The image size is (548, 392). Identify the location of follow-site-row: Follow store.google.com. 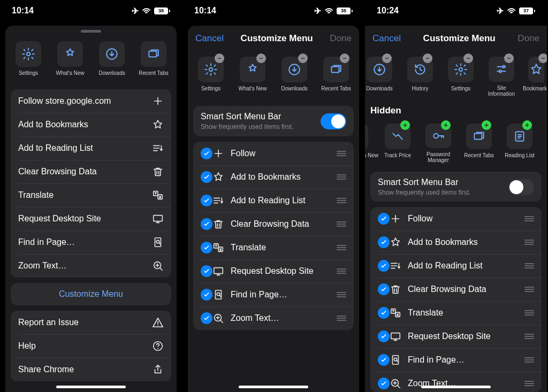
(91, 101).